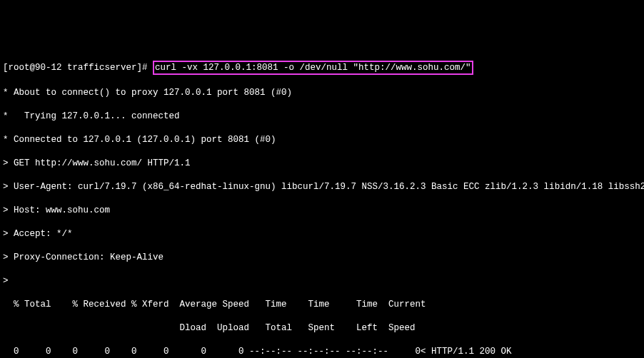 Image resolution: width=644 pixels, height=358 pixels. What do you see at coordinates (322, 352) in the screenshot?
I see `output-line: 0 0 0 0 0 0 0 0 --:--:-- --:--:-- --:--:…` at bounding box center [322, 352].